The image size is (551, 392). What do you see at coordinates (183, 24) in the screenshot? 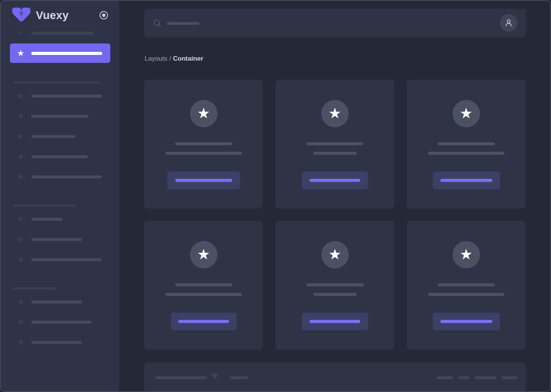
I see `search-placeholder-skeleton` at bounding box center [183, 24].